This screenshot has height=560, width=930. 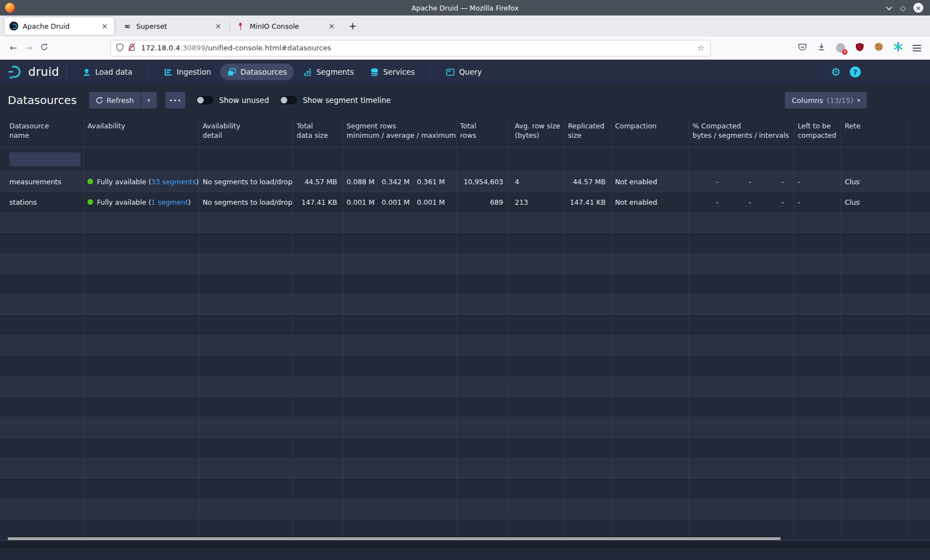 I want to click on druid-nav-bar: druid Load data Ingestion Datasources Se…, so click(x=465, y=72).